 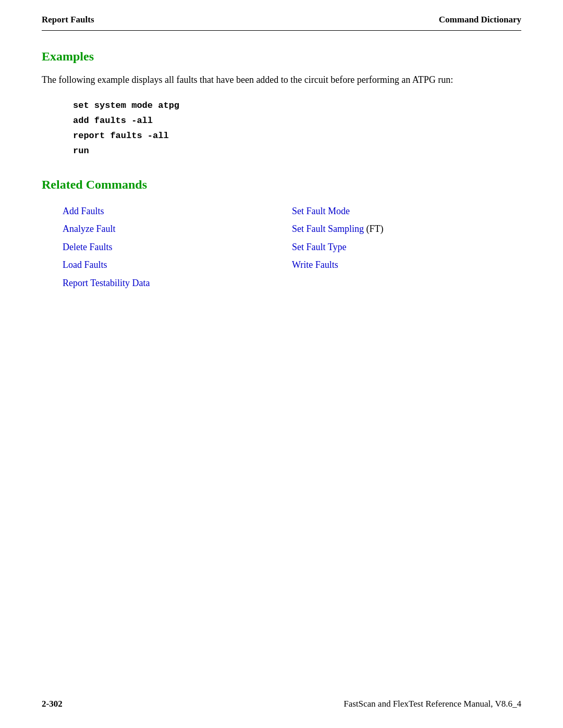 What do you see at coordinates (407, 265) in the screenshot?
I see `link-write-faults: Write Faults` at bounding box center [407, 265].